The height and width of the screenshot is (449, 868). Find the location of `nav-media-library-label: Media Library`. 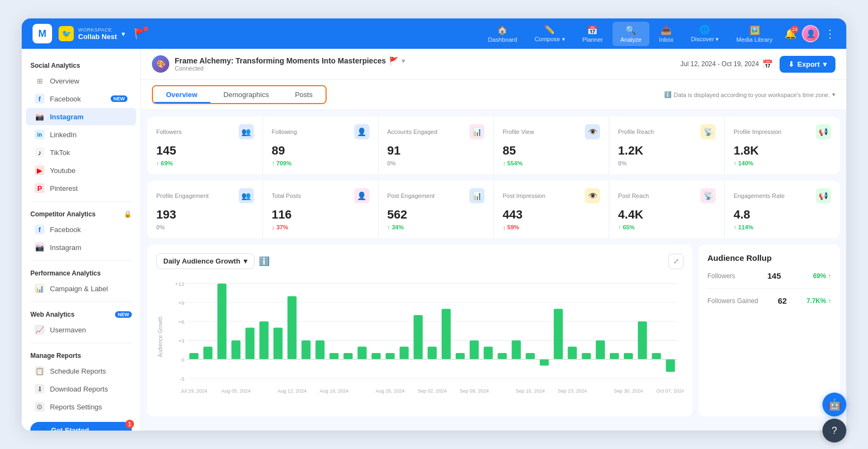

nav-media-library-label: Media Library is located at coordinates (754, 40).